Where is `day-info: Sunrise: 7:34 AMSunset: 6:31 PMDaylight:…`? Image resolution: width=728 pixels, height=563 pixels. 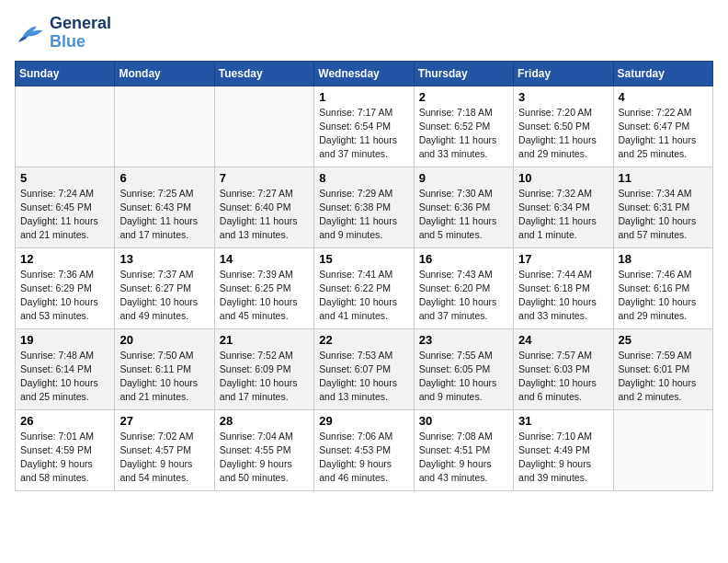
day-info: Sunrise: 7:34 AMSunset: 6:31 PMDaylight:… is located at coordinates (664, 215).